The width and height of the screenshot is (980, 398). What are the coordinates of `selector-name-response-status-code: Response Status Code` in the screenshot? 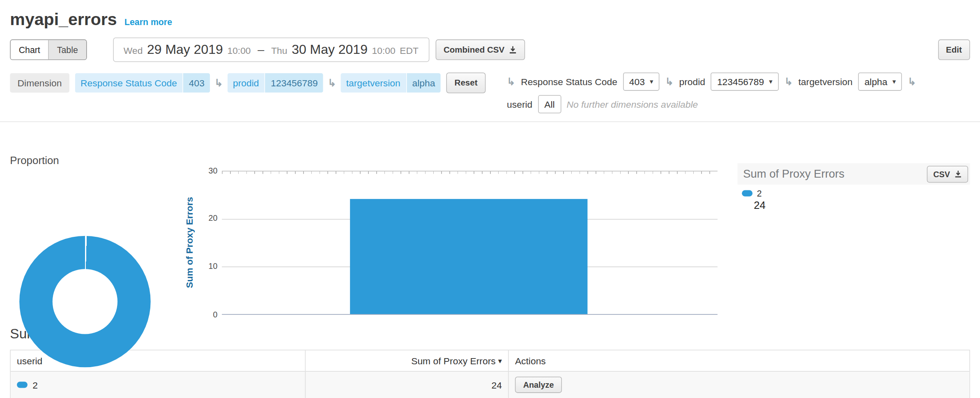 It's located at (569, 82).